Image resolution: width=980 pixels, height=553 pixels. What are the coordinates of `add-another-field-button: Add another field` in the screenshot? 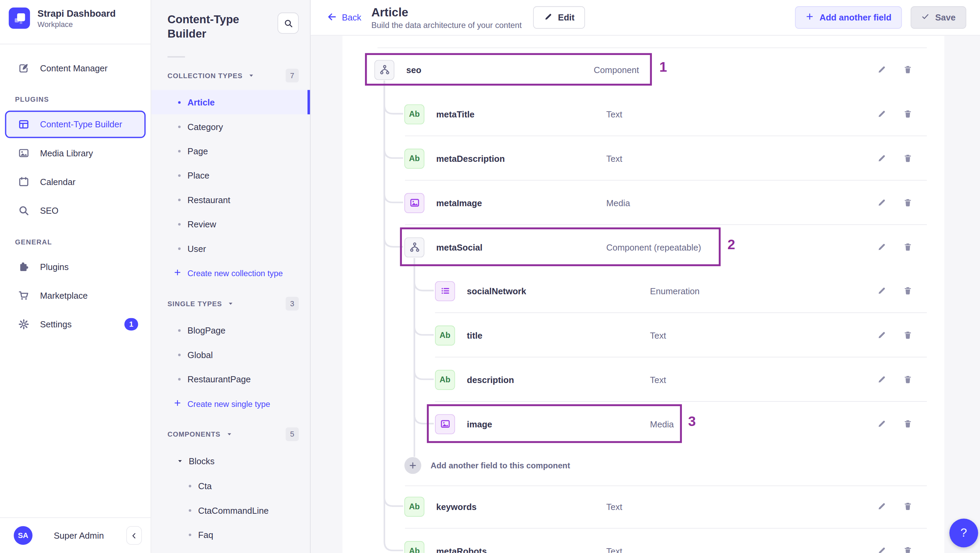 It's located at (848, 17).